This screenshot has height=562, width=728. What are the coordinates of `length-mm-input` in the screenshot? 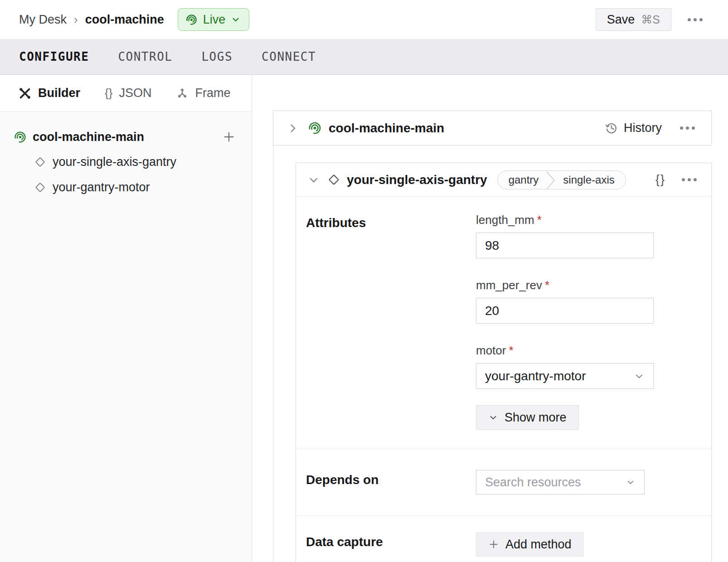 It's located at (565, 246).